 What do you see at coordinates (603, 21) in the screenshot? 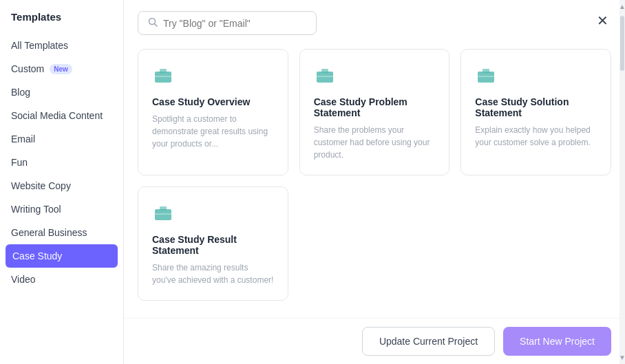
I see `close-button: ✕` at bounding box center [603, 21].